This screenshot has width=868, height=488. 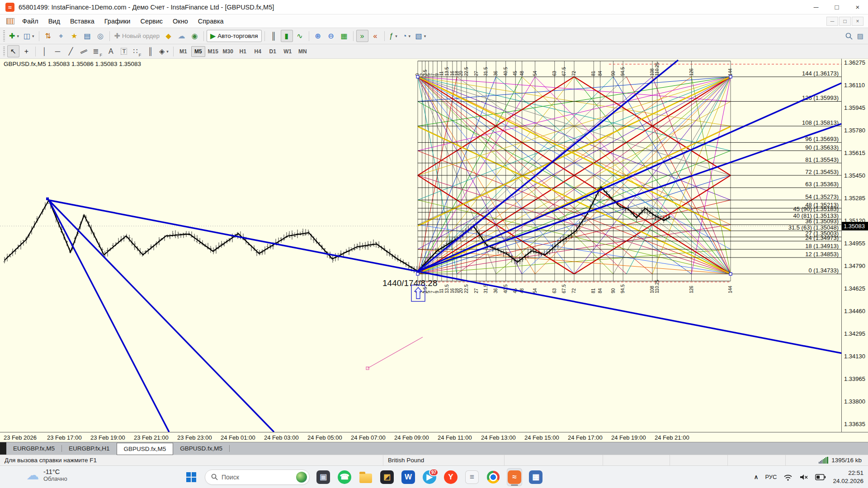 I want to click on cursor-button: ↖, so click(x=14, y=52).